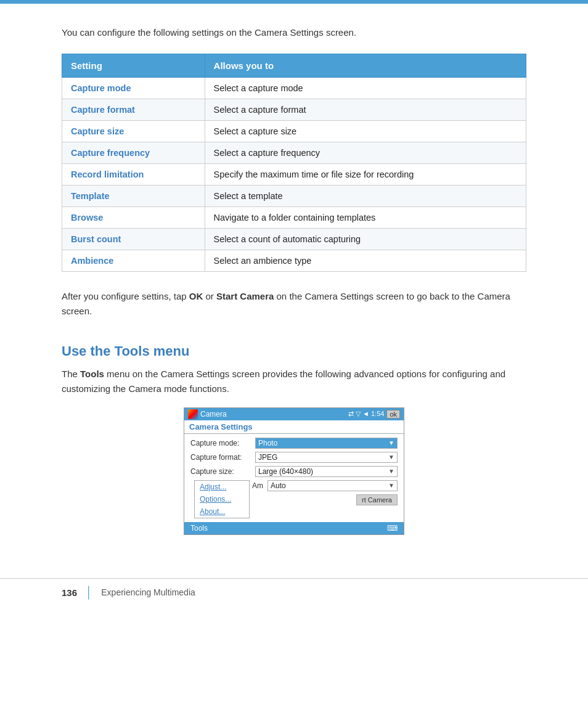  I want to click on table-cell-desc-8: Select an ambience type, so click(365, 260).